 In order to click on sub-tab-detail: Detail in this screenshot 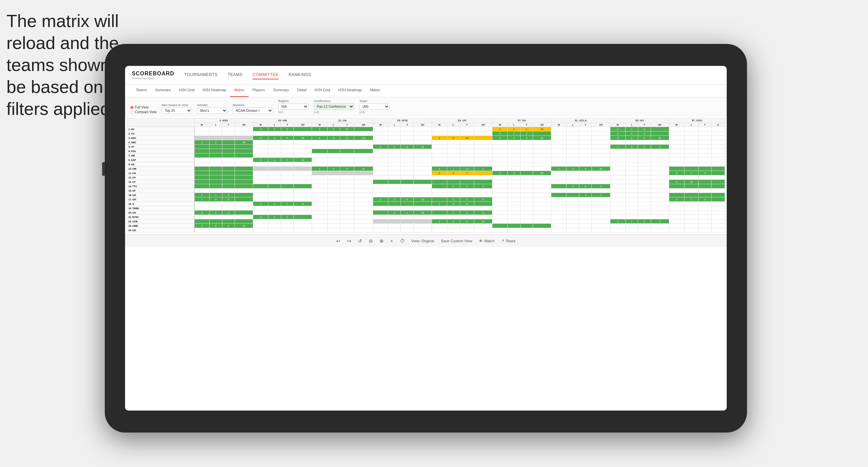, I will do `click(302, 92)`.